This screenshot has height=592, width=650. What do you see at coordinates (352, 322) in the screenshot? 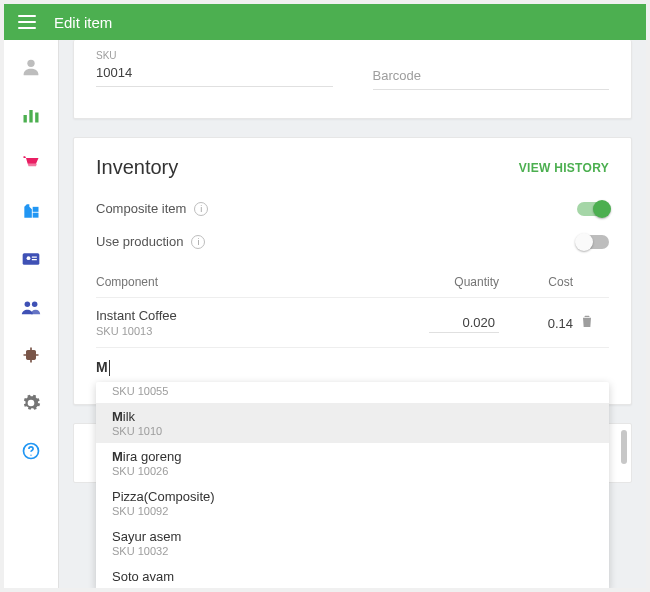
I see `component-row: Instant Coffee SKU 10013 0.020 0.14` at bounding box center [352, 322].